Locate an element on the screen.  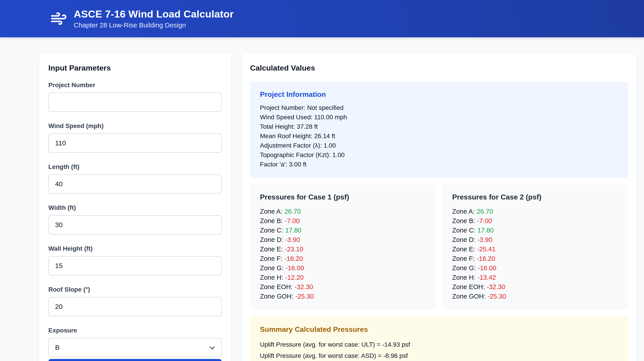
exposure-selected-value: B is located at coordinates (57, 348).